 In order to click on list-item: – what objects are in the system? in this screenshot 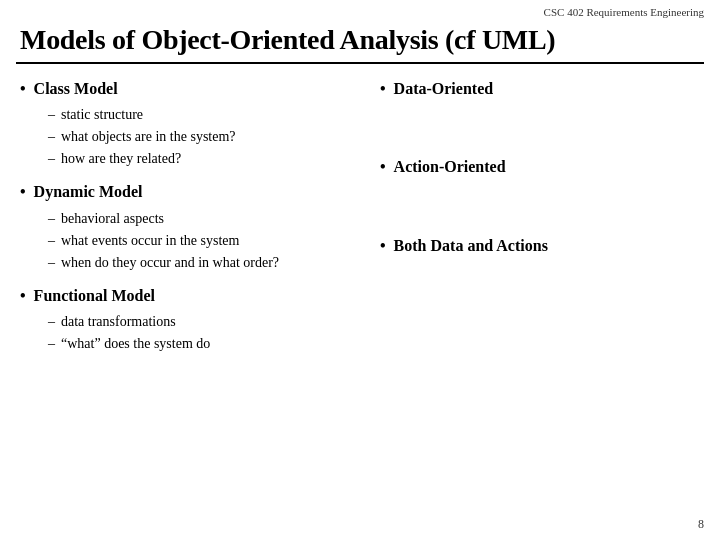, I will do `click(194, 136)`.